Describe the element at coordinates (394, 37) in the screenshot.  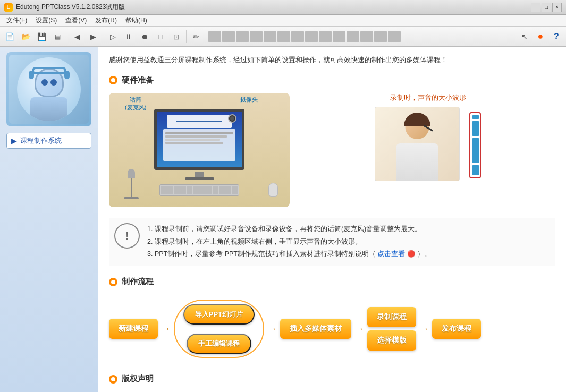
I see `tb-g14` at that location.